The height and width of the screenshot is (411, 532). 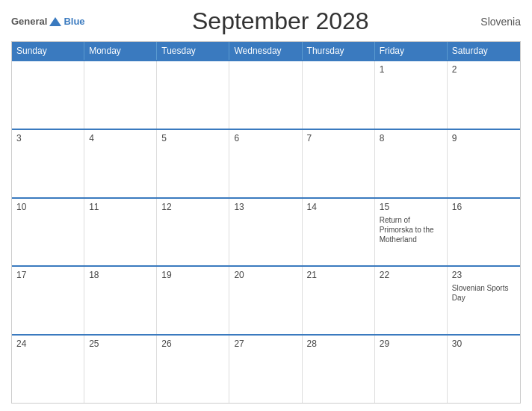 What do you see at coordinates (266, 300) in the screenshot?
I see `cal-cell-r3-c3: 20` at bounding box center [266, 300].